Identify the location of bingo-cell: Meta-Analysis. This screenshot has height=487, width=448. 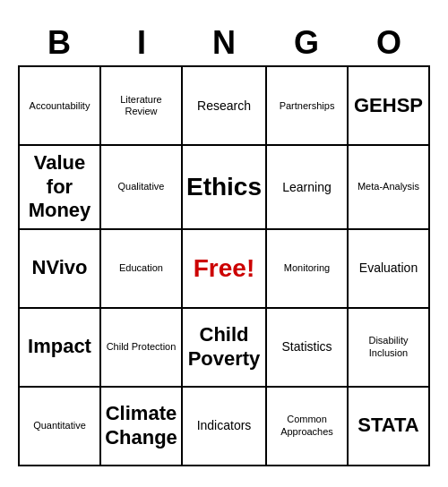
(389, 188).